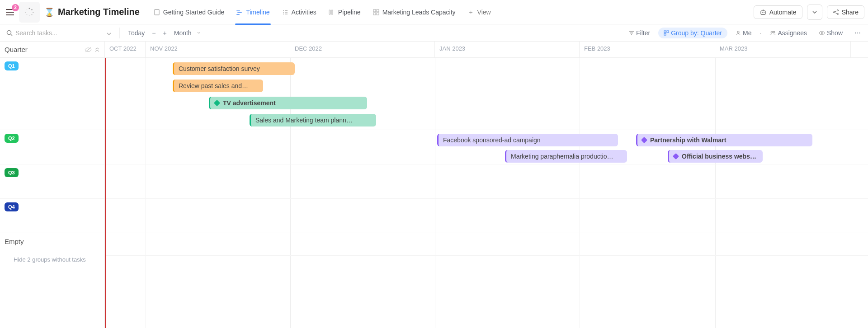 The width and height of the screenshot is (868, 328). What do you see at coordinates (773, 33) in the screenshot?
I see `people-icon` at bounding box center [773, 33].